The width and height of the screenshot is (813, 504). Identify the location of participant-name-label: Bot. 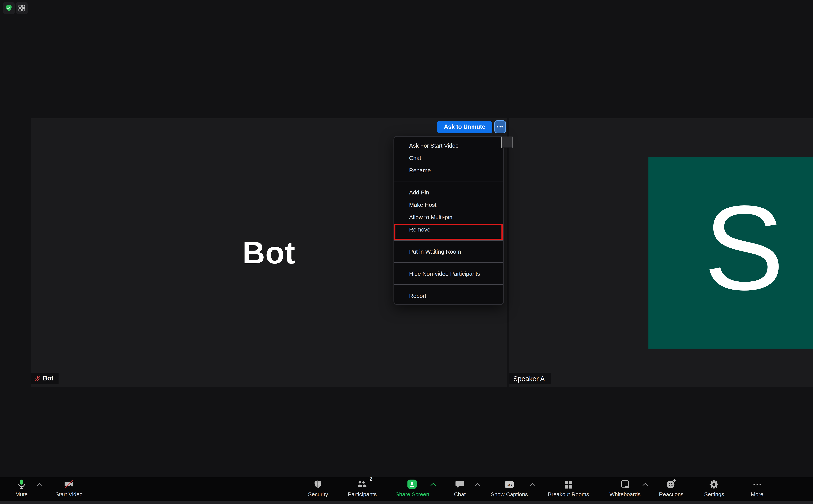
(48, 378).